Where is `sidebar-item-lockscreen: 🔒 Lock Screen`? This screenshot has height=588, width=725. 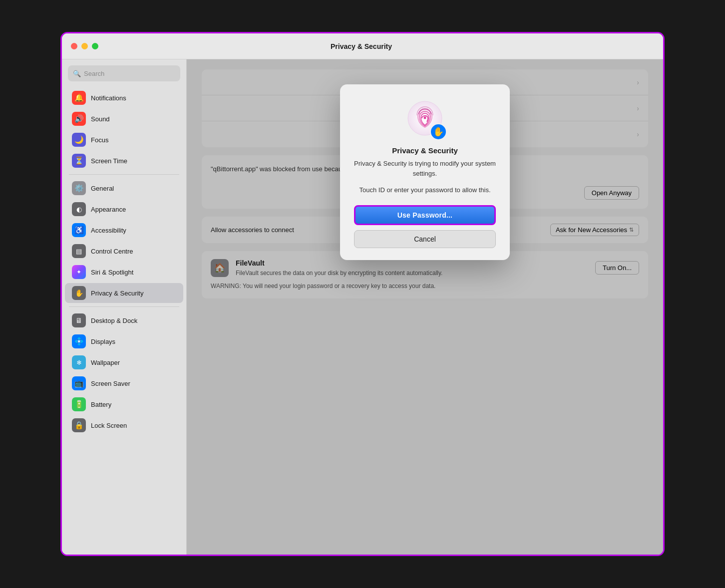 sidebar-item-lockscreen: 🔒 Lock Screen is located at coordinates (124, 425).